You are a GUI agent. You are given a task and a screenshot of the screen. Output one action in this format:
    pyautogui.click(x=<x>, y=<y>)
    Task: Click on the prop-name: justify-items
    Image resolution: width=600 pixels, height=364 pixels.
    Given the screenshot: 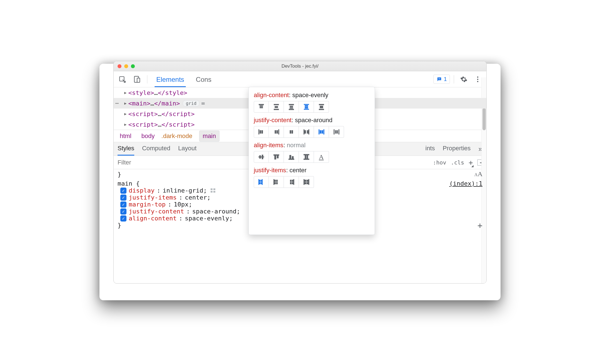 What is the action you would take?
    pyautogui.click(x=153, y=198)
    